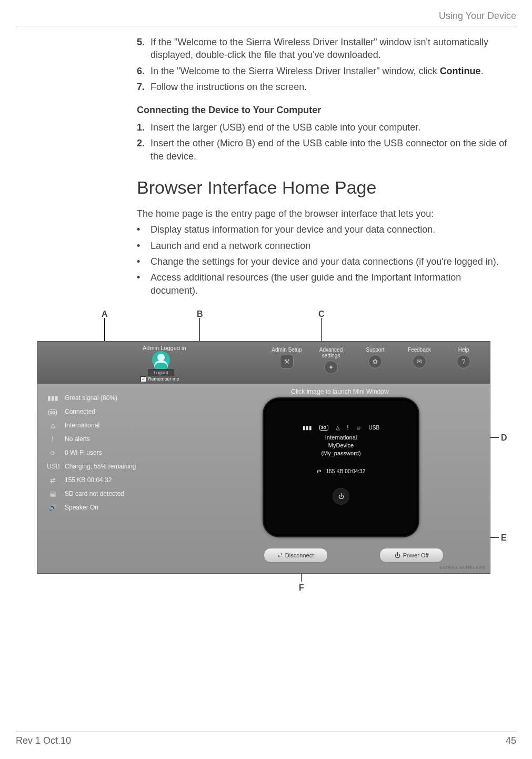  What do you see at coordinates (411, 555) in the screenshot?
I see `power-off-button: ⏻ Power Off` at bounding box center [411, 555].